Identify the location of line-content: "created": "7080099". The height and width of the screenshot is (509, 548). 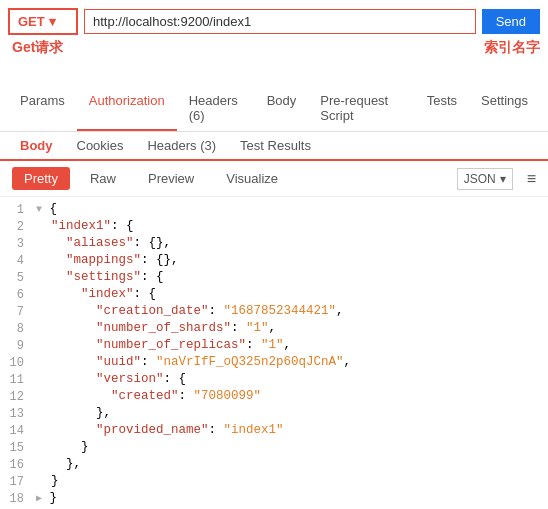
(292, 396).